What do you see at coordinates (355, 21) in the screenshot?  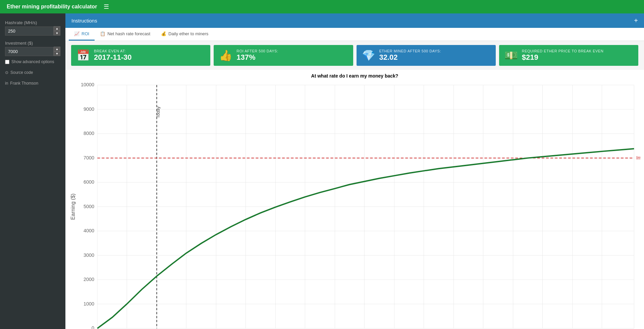 I see `instructions-bar: Instructions +` at bounding box center [355, 21].